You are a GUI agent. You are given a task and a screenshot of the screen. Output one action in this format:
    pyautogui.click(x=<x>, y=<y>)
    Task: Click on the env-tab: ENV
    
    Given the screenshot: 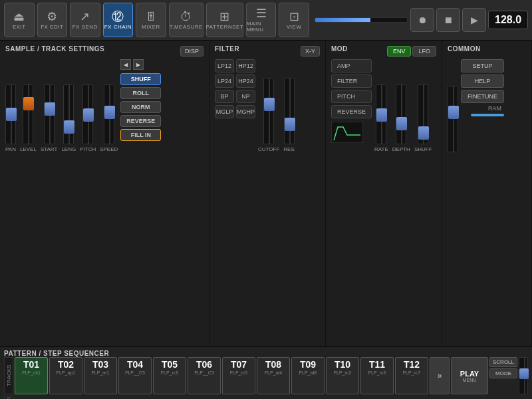 What is the action you would take?
    pyautogui.click(x=399, y=51)
    